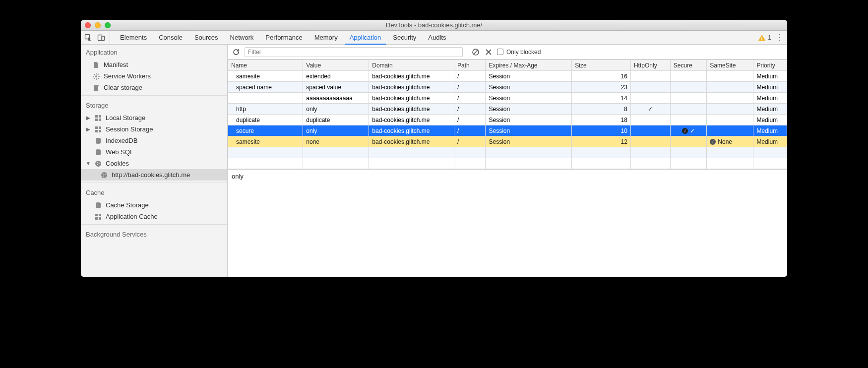 Image resolution: width=868 pixels, height=368 pixels. Describe the element at coordinates (685, 131) in the screenshot. I see `info-icon: i` at that location.